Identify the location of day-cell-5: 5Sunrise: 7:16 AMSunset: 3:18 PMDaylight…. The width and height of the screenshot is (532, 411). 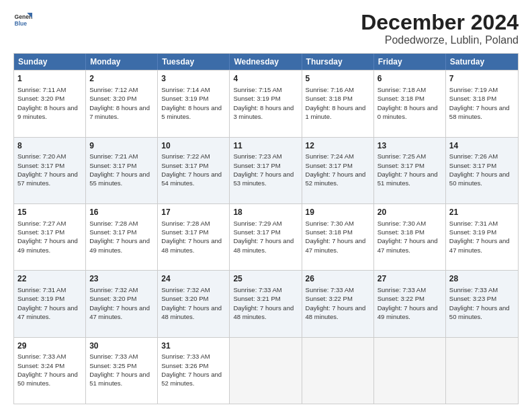
(339, 103).